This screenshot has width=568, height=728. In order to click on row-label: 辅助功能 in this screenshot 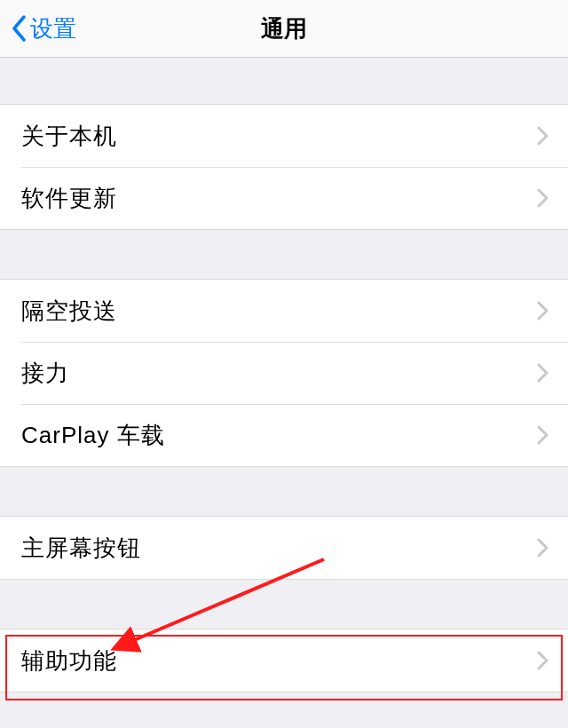, I will do `click(69, 661)`.